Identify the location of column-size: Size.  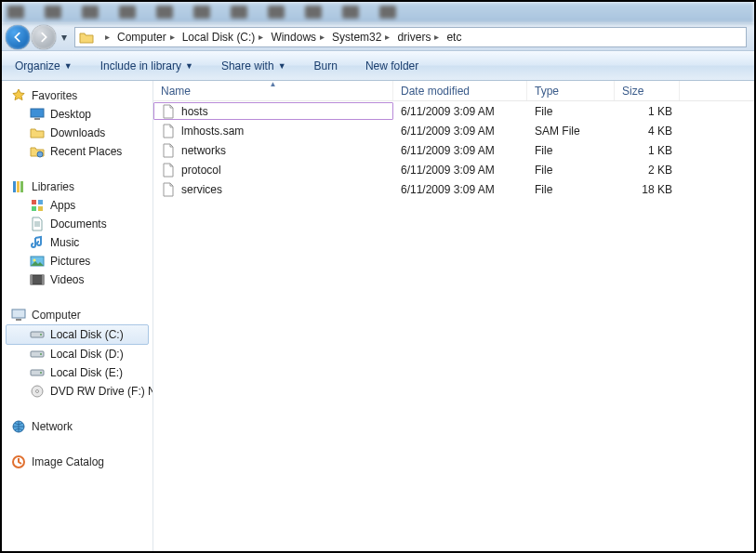
(647, 91).